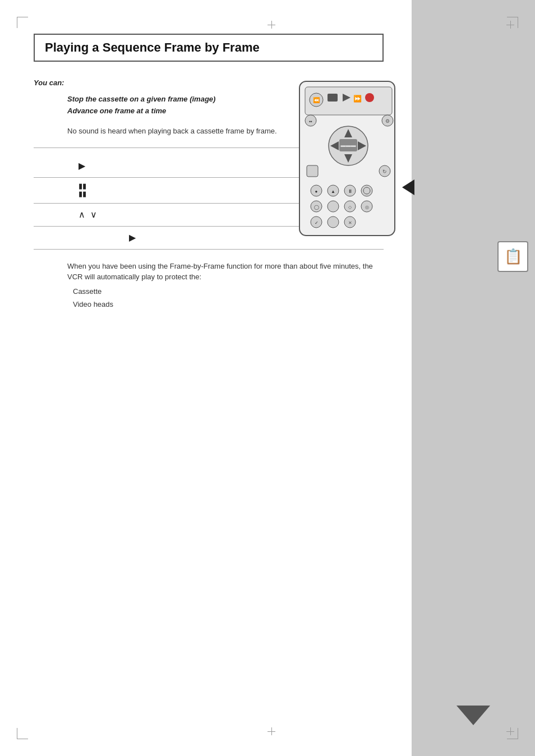  Describe the element at coordinates (473, 716) in the screenshot. I see `bottom-triangle-container` at that location.